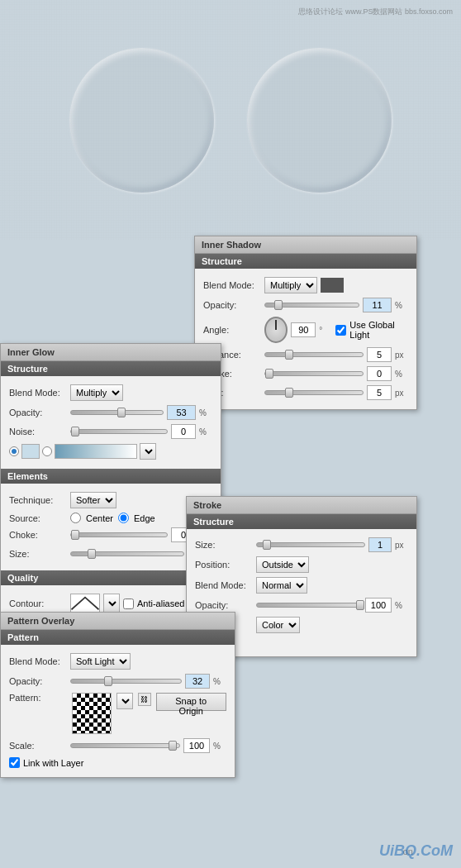  What do you see at coordinates (14, 451) in the screenshot?
I see `color-radio` at bounding box center [14, 451].